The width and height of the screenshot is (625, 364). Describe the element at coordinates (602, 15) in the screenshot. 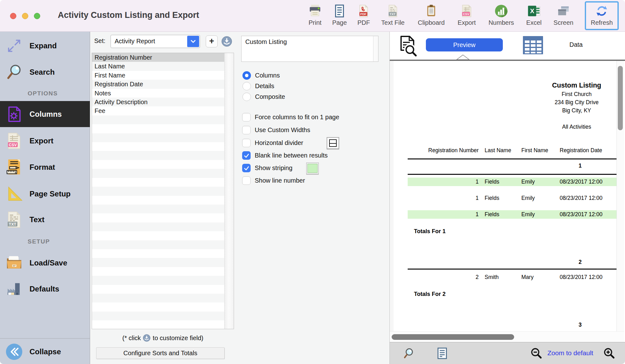

I see `toolbar-refresh-button: Refresh` at that location.